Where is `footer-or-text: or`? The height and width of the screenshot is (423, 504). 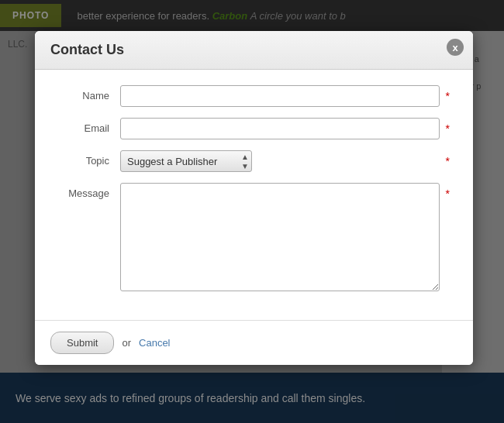
footer-or-text: or is located at coordinates (126, 342).